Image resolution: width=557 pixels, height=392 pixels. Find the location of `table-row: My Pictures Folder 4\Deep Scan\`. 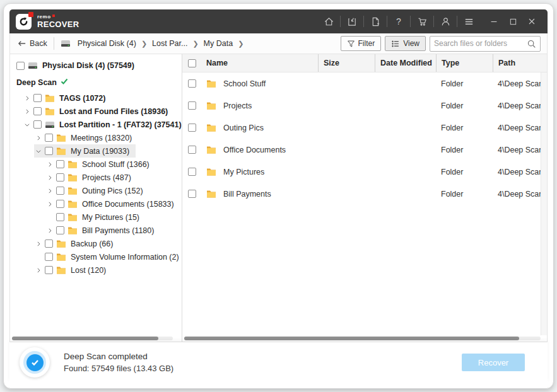

table-row: My Pictures Folder 4\Deep Scan\ is located at coordinates (365, 171).